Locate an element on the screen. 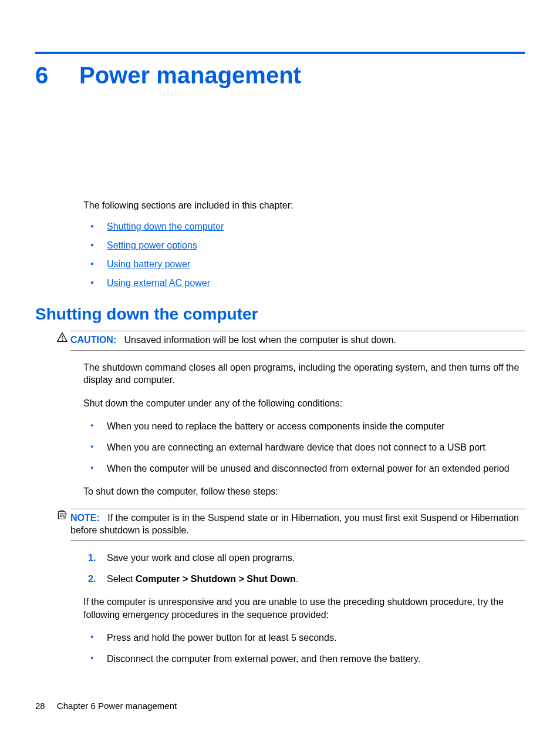 Image resolution: width=560 pixels, height=746 pixels. step-1: Save your work and close all open progra… is located at coordinates (304, 558).